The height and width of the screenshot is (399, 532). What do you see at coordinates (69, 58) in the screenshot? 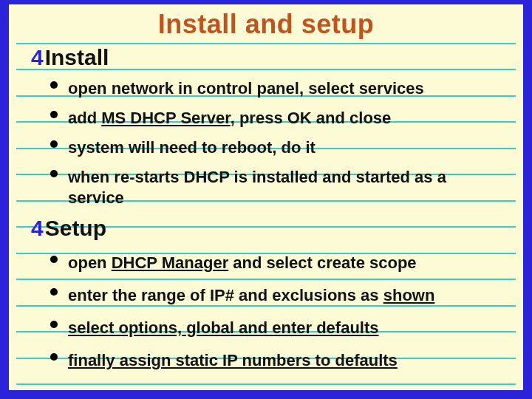
I see `section-install-heading: 4Install` at bounding box center [69, 58].